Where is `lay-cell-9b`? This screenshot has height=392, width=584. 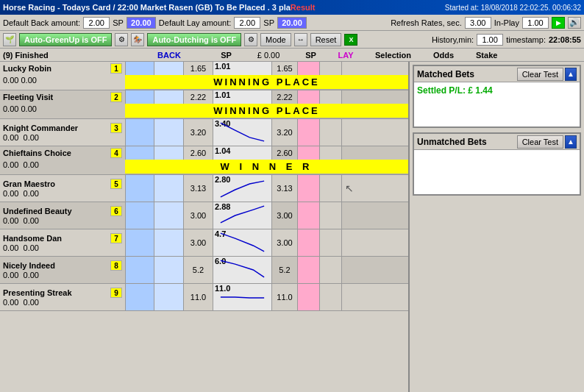 lay-cell-9b is located at coordinates (331, 297).